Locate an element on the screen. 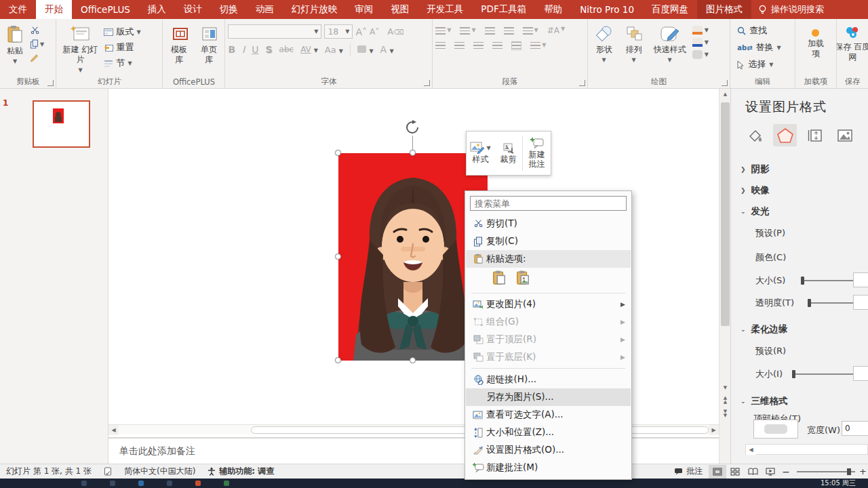  cut-icon is located at coordinates (37, 30).